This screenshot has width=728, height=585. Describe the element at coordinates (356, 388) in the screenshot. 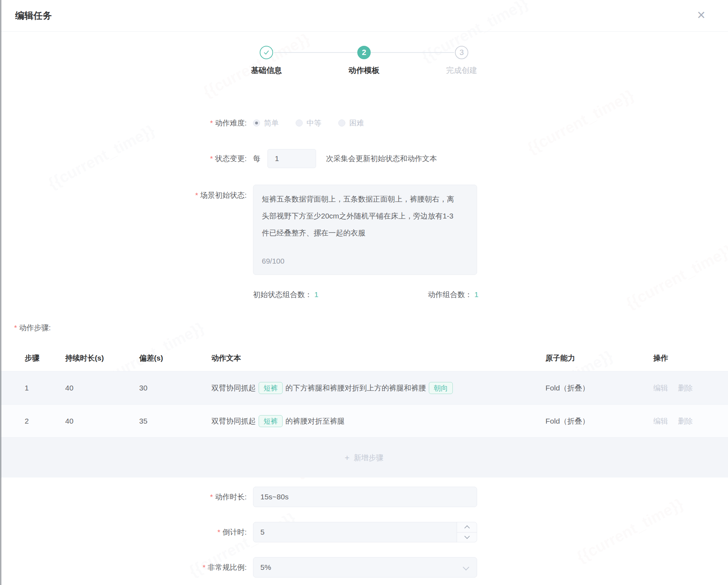

I see `action-text: 的下方裤腿和裤腰对折到上方的裤腿和裤腰` at that location.